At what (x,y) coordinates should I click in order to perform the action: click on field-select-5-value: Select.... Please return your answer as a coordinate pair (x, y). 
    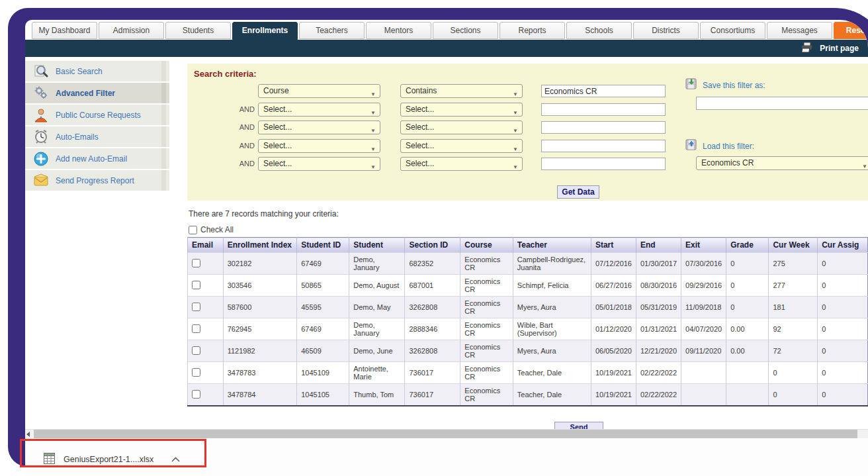
    Looking at the image, I should click on (278, 164).